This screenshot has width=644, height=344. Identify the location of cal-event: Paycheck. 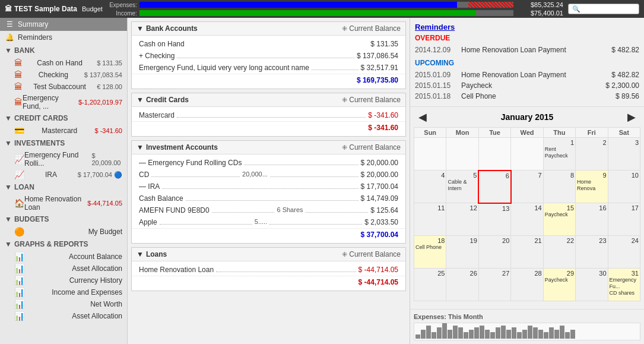
(559, 280).